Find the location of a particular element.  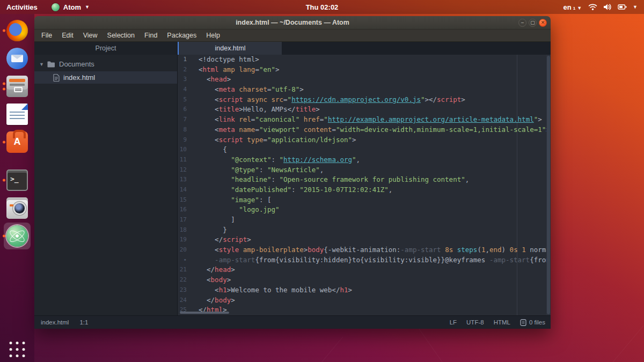

code-line: 15 "image": [ is located at coordinates (364, 201).